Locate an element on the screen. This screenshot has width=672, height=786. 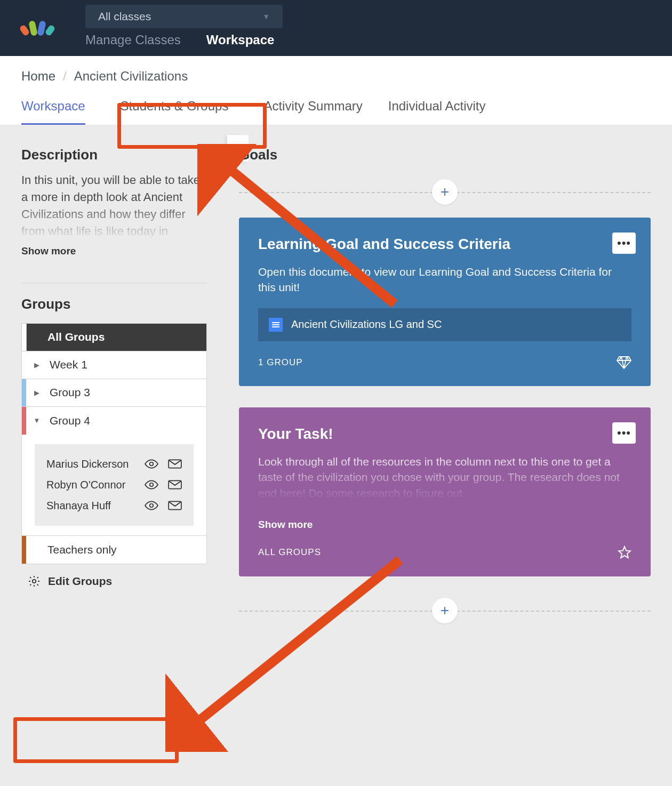
attachment-name: Ancient Civilizations LG and SC is located at coordinates (366, 324).